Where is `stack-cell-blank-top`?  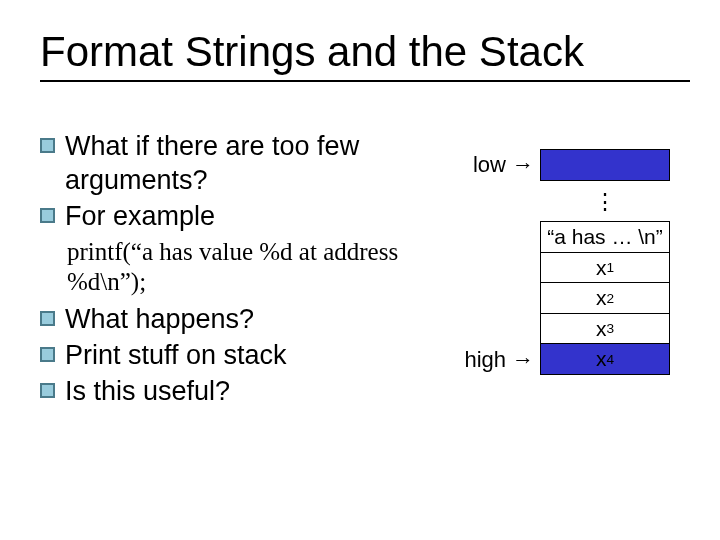 stack-cell-blank-top is located at coordinates (605, 165).